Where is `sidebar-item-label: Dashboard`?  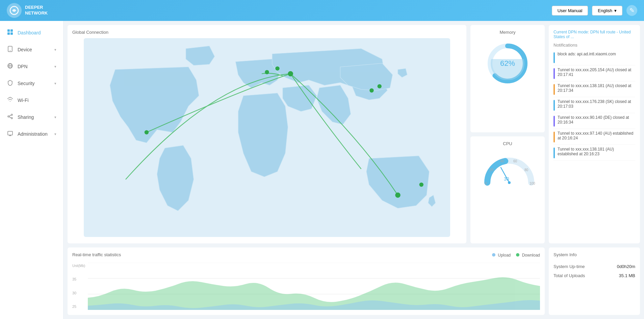
sidebar-item-label: Dashboard is located at coordinates (29, 33).